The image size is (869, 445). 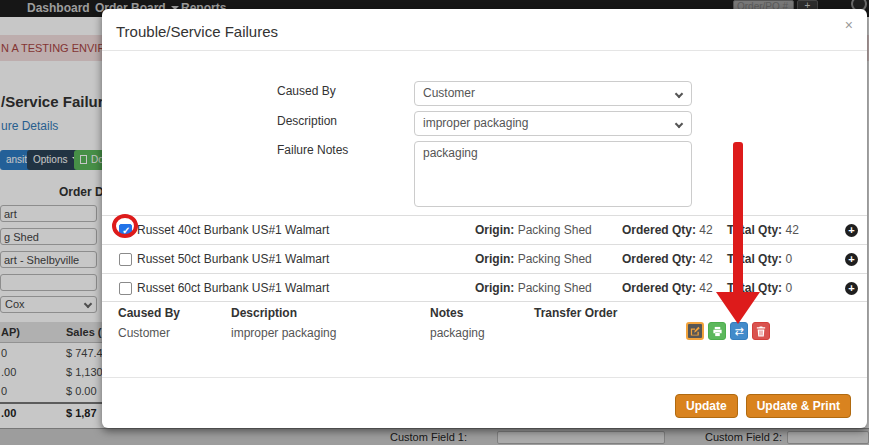 I want to click on product-name: Russet 50ct Burbank US#1 Walmart, so click(x=233, y=260).